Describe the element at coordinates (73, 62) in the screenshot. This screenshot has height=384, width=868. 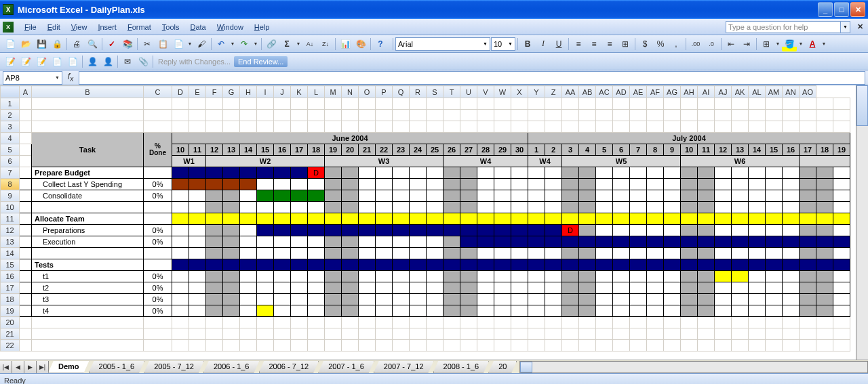
I see `review-icon-5: 📄` at that location.